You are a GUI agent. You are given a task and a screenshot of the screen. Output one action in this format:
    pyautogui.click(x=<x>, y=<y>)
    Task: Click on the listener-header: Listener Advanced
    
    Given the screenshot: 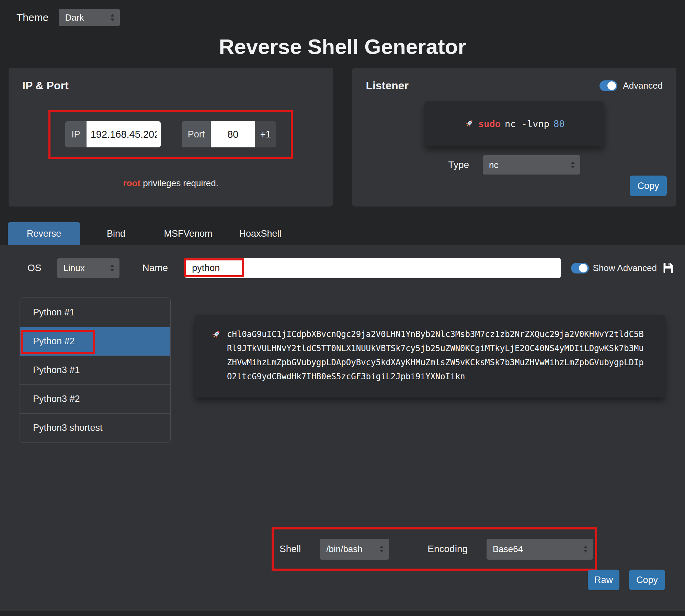 What is the action you would take?
    pyautogui.click(x=514, y=86)
    